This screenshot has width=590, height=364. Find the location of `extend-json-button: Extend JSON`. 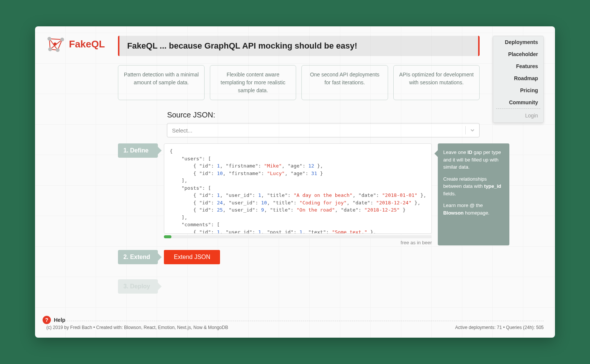

extend-json-button: Extend JSON is located at coordinates (192, 257).